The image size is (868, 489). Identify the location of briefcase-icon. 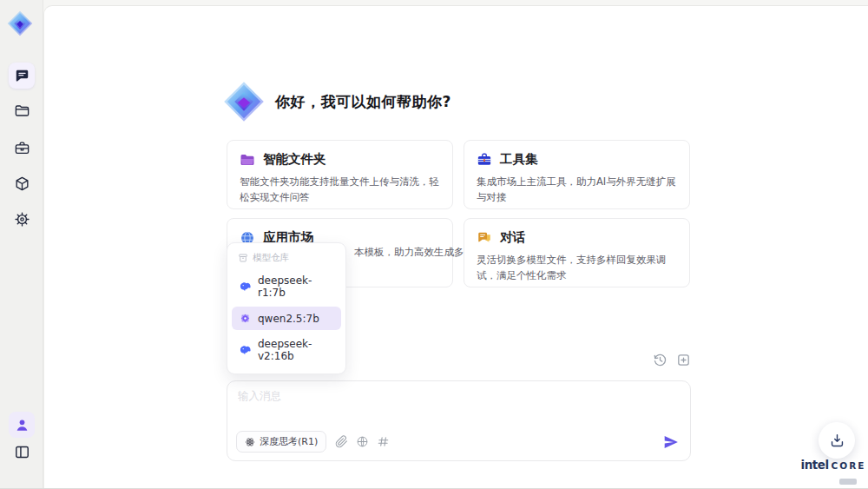
(23, 148).